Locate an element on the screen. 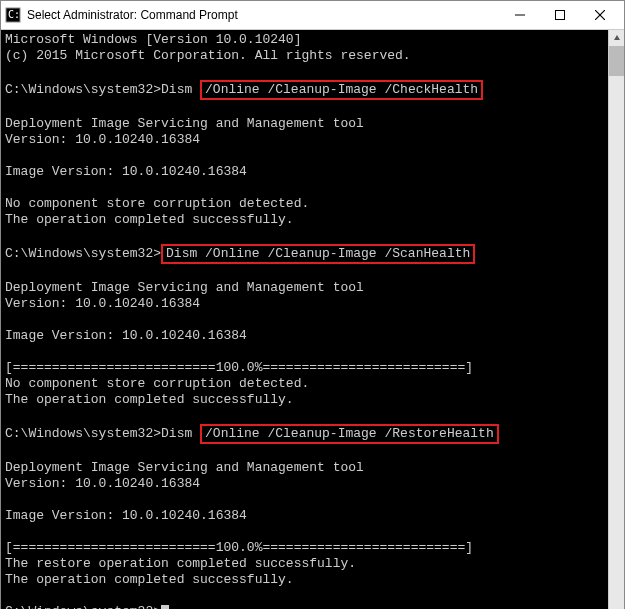 The width and height of the screenshot is (625, 609). scroll-thumb is located at coordinates (616, 61).